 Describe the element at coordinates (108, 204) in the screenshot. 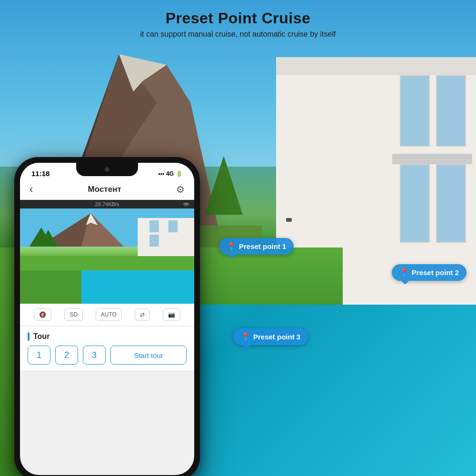

I see `bandwidth-value: 28.74KB/s` at that location.